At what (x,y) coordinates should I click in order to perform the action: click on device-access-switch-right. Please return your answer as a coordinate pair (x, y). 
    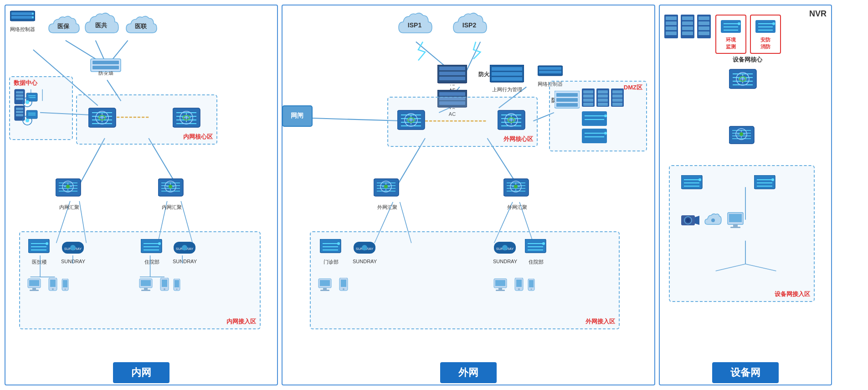
    Looking at the image, I should click on (765, 184).